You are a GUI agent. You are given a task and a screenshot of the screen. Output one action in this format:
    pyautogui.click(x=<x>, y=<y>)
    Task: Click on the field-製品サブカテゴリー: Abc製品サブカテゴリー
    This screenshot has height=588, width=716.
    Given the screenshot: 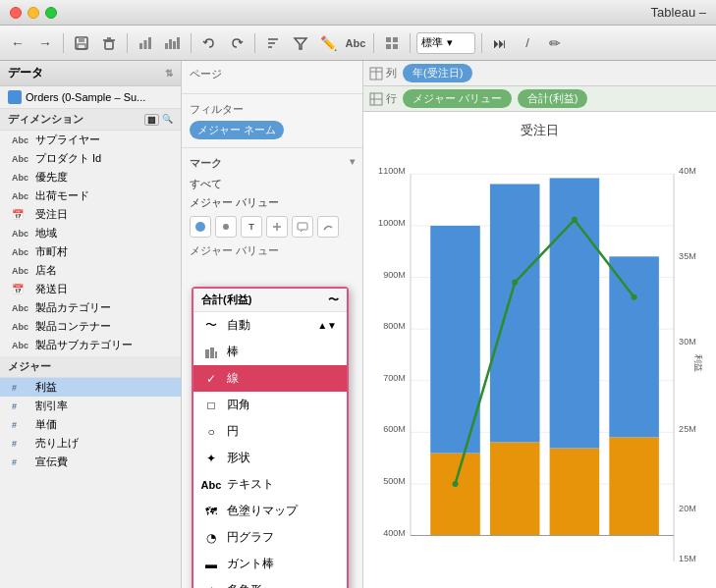 What is the action you would take?
    pyautogui.click(x=90, y=346)
    